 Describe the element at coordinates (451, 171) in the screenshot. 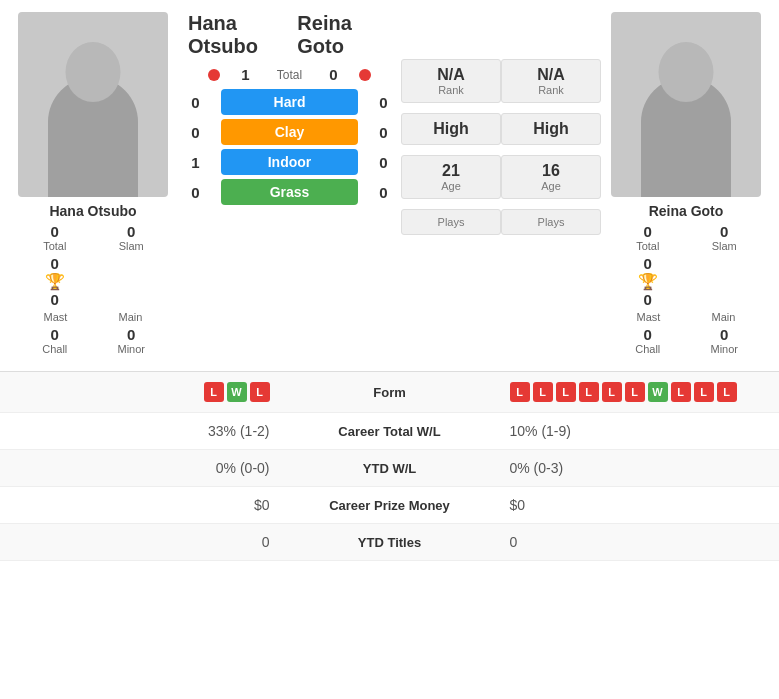

I see `left-age-value: 21` at that location.